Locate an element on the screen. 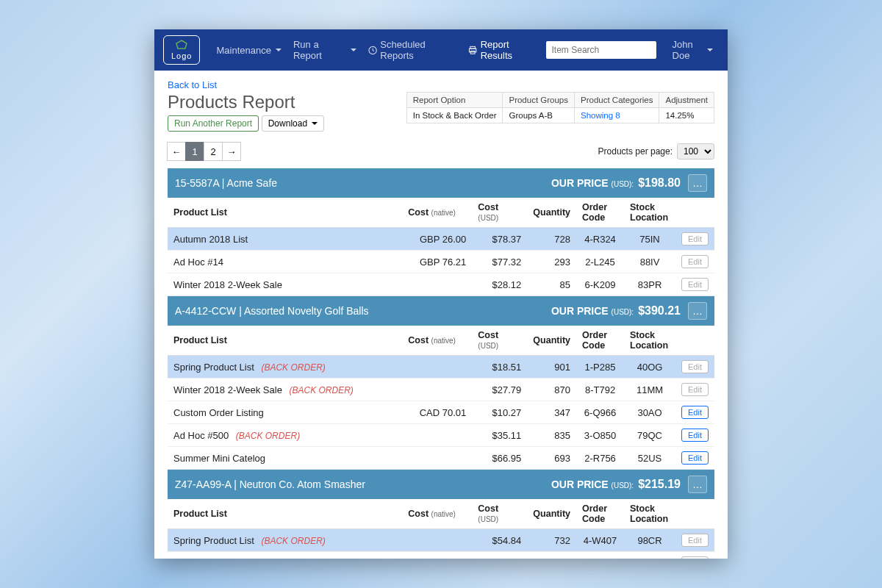 Image resolution: width=882 pixels, height=588 pixels. logo: Logo is located at coordinates (182, 50).